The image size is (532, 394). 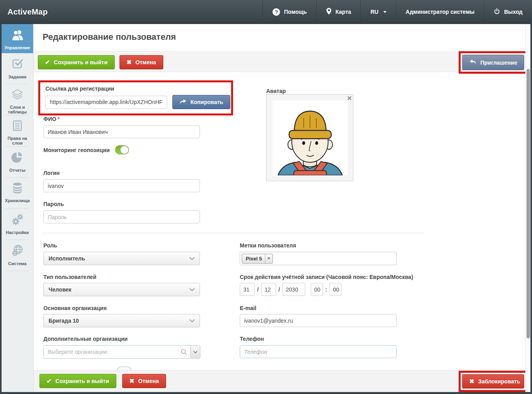 What do you see at coordinates (17, 225) in the screenshot?
I see `sidebar-item-settings: Настройки` at bounding box center [17, 225].